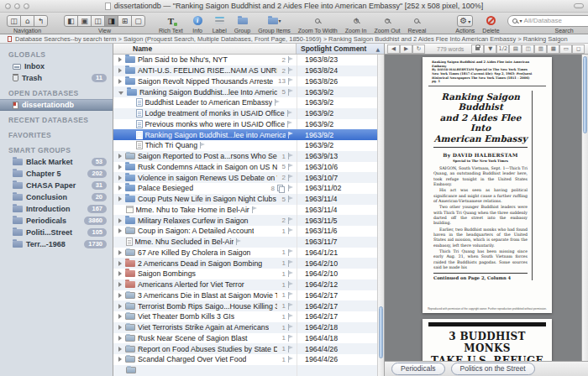 The width and height of the screenshot is (588, 376). What do you see at coordinates (249, 70) in the screenshot?
I see `table-row: ANTI-U.S. FEELING RISE...NAM AS UNREST G…` at bounding box center [249, 70].